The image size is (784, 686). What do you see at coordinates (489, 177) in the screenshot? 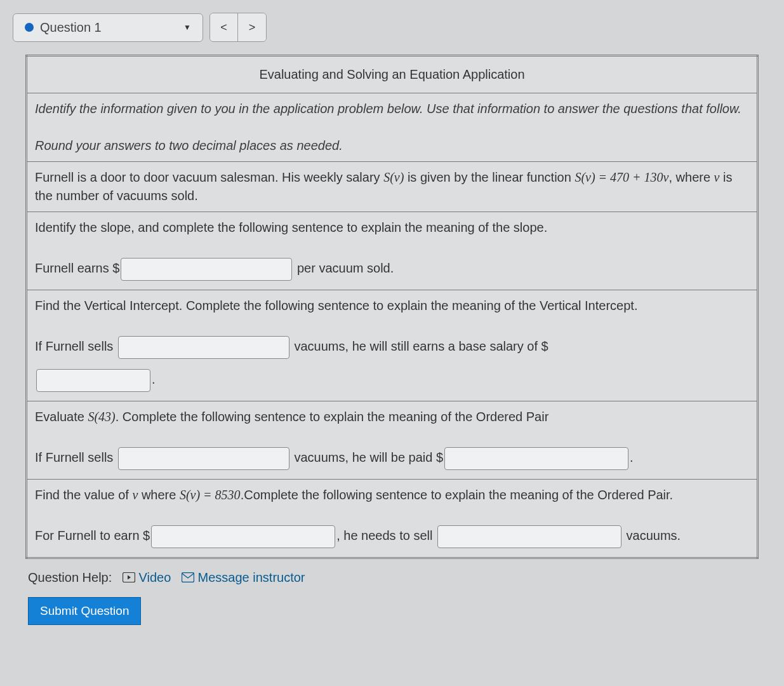
I see `scenario-text-b: is given by the linear function` at bounding box center [489, 177].